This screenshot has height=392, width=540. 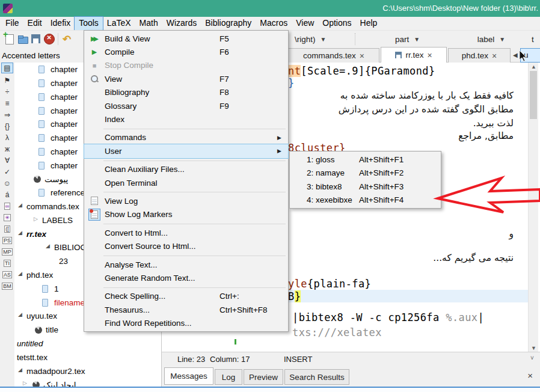 I want to click on brackets-icon: {}, so click(x=7, y=126).